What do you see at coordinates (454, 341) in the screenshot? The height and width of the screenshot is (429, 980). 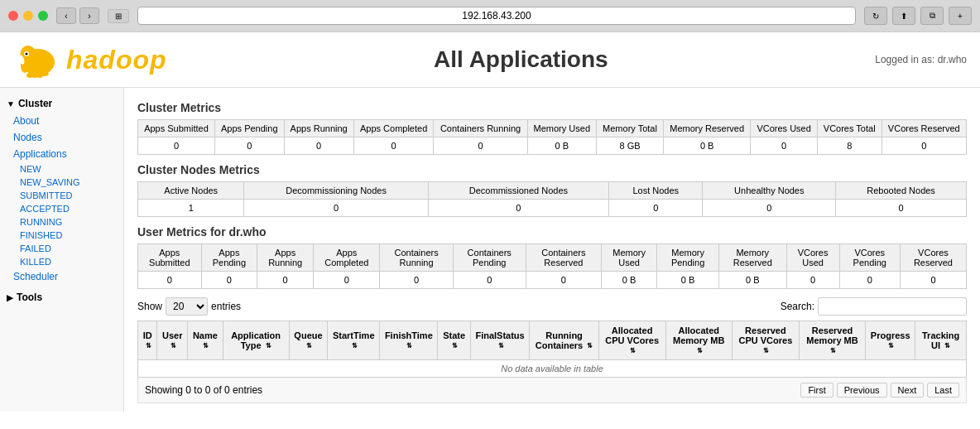 I see `col-state: State ⇅` at bounding box center [454, 341].